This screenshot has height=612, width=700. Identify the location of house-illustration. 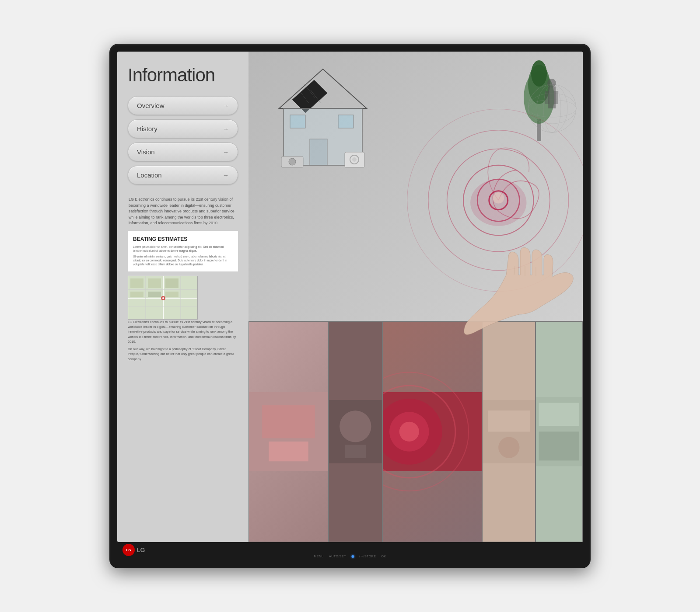
(323, 117).